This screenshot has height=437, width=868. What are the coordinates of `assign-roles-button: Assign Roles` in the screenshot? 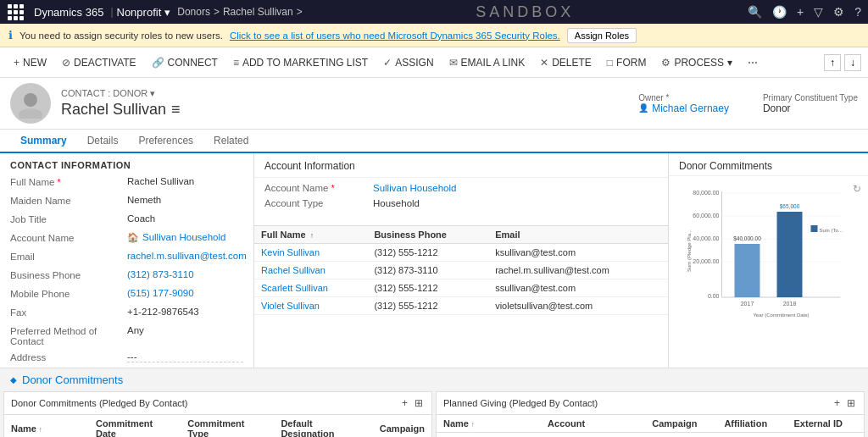 It's located at (602, 36).